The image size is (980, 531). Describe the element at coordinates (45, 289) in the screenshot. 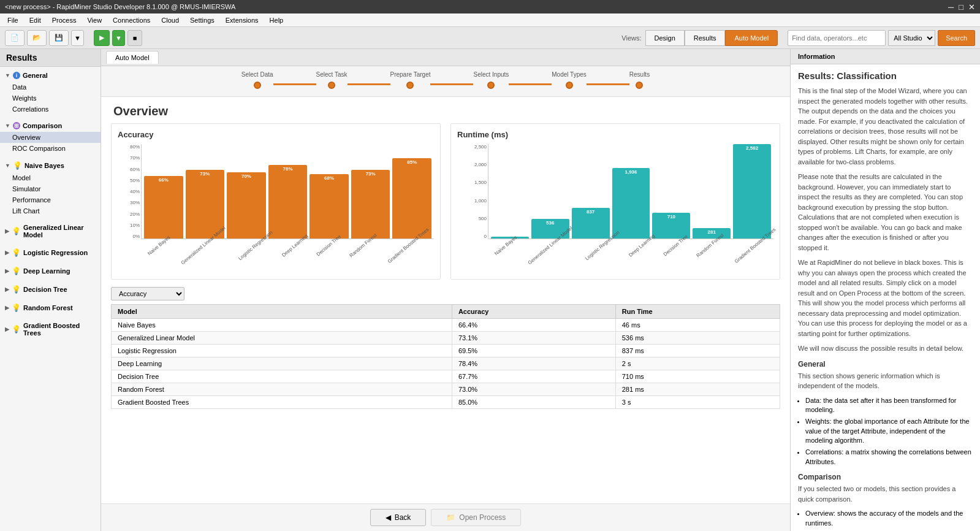

I see `dt-label: Decision Tree` at that location.